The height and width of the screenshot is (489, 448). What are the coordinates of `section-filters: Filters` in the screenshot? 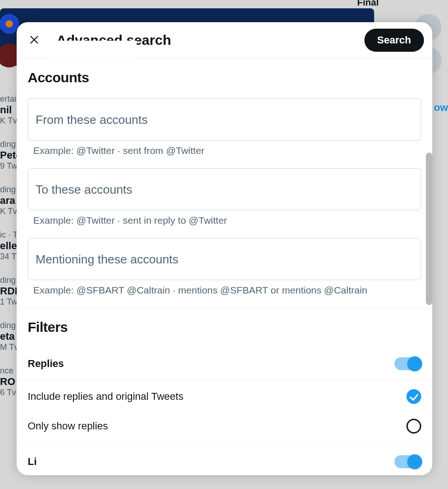 It's located at (224, 329).